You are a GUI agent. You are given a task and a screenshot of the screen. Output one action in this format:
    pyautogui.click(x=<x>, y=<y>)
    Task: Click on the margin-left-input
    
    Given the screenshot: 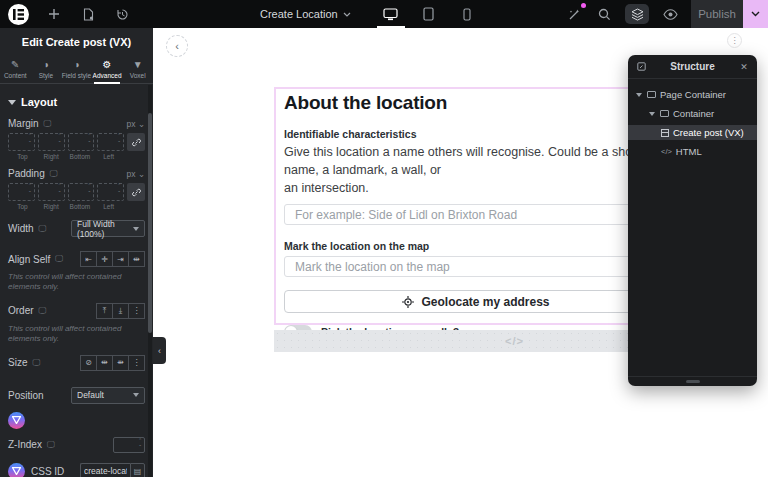 What is the action you would take?
    pyautogui.click(x=110, y=142)
    